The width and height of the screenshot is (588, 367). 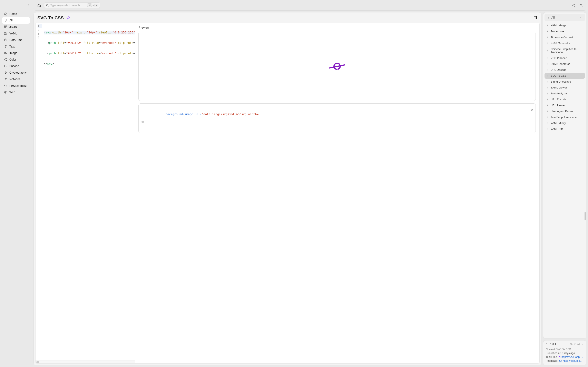 I want to click on check-circle-icon, so click(x=579, y=344).